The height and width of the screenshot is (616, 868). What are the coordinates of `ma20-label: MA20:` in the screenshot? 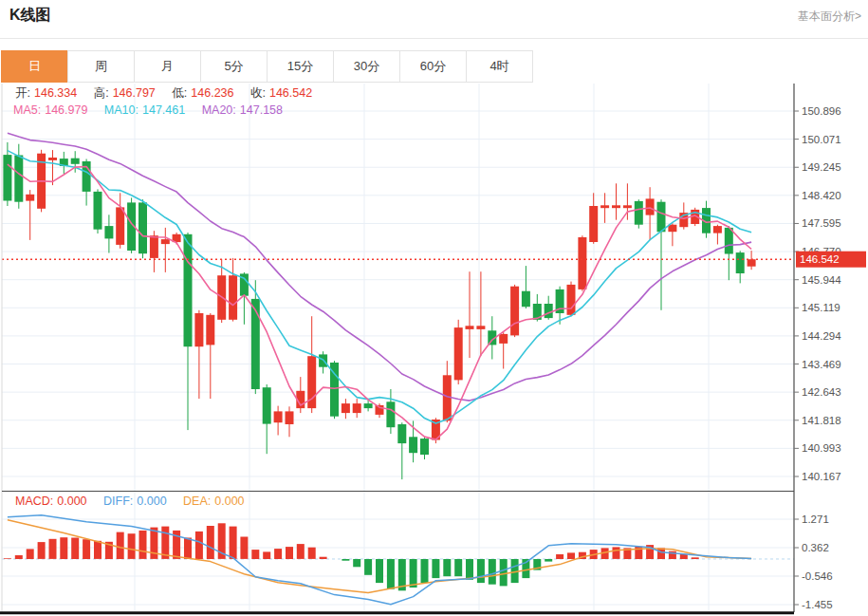 It's located at (219, 110).